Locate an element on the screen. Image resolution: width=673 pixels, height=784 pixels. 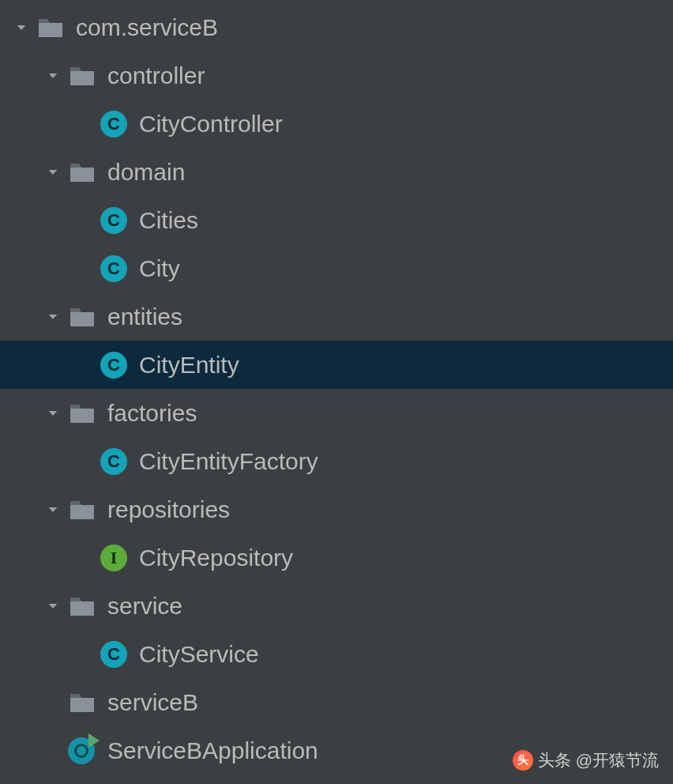
tree-item-label: CityService is located at coordinates (199, 654).